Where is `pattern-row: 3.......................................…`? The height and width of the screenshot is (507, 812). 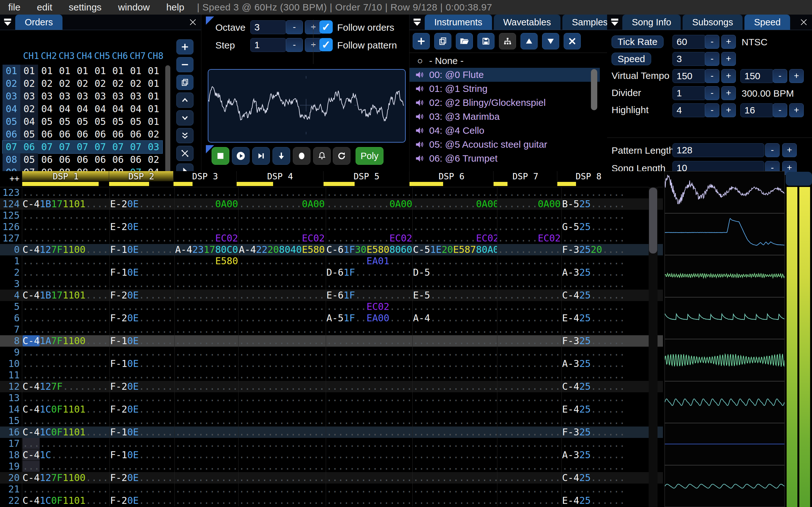 pattern-row: 3.......................................… is located at coordinates (332, 284).